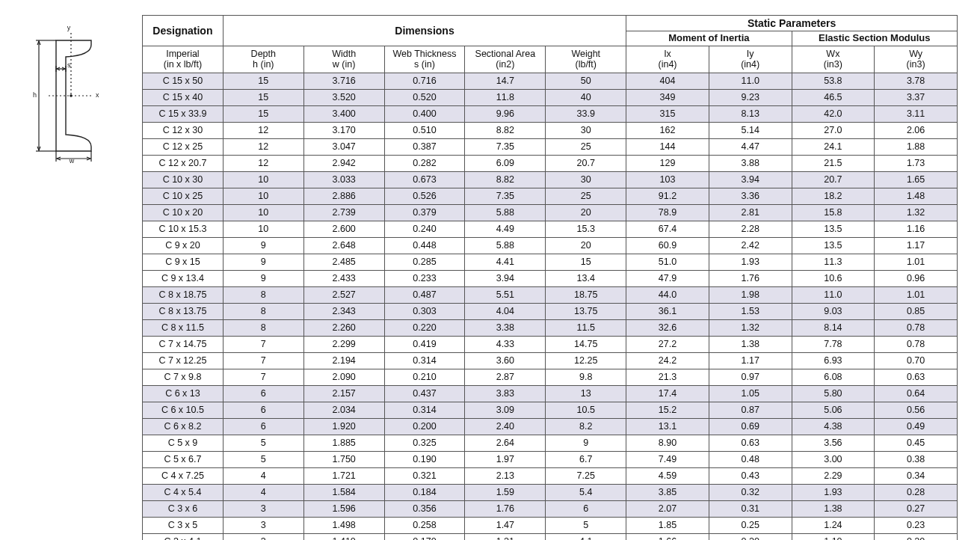 The height and width of the screenshot is (540, 980). Describe the element at coordinates (505, 328) in the screenshot. I see `cell-a: 3.38` at that location.